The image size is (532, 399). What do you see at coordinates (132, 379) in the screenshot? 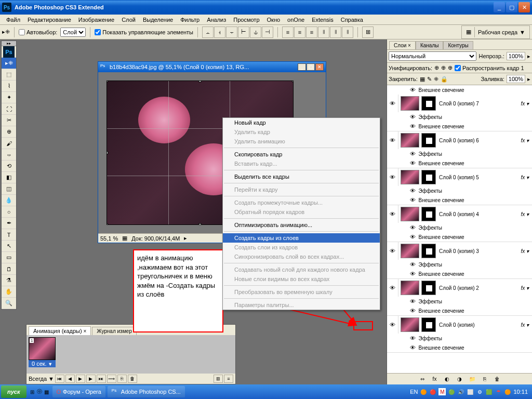
I see `delete-frame-btn: 🗑` at bounding box center [132, 379].